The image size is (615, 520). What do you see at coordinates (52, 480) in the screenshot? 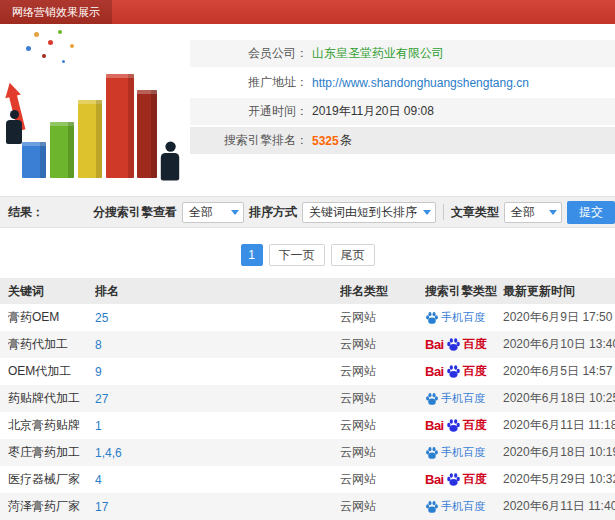
I see `keyword-cell: 医疗器械厂家` at bounding box center [52, 480].